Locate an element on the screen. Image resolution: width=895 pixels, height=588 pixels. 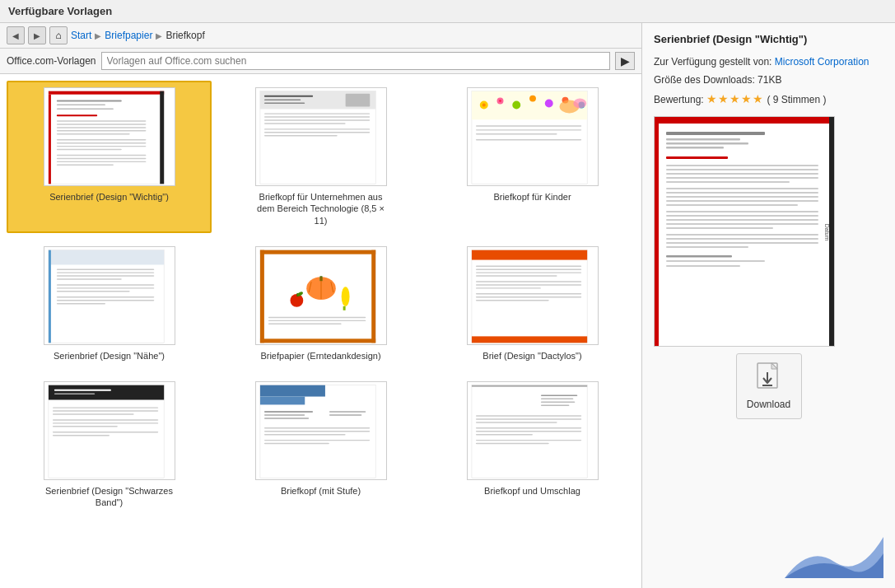
back-button: ◀ is located at coordinates (16, 35).